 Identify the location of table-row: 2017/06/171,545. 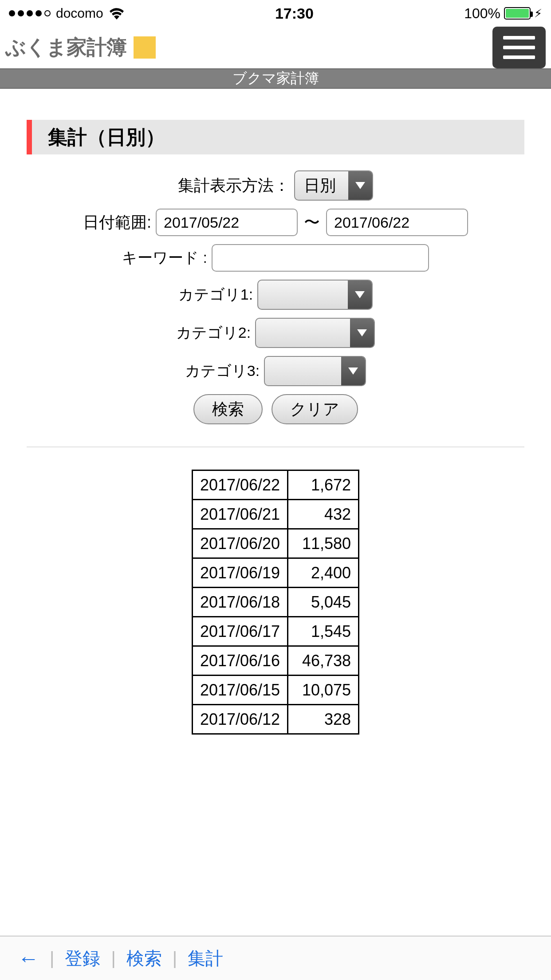
(275, 632).